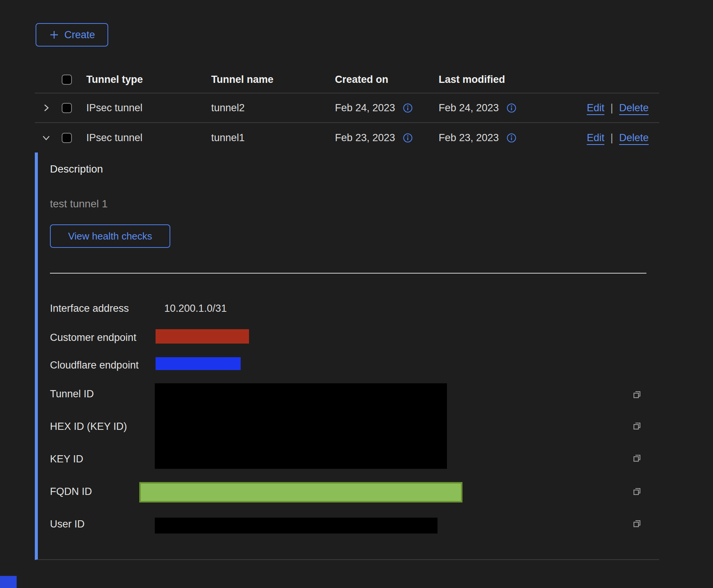 This screenshot has height=588, width=713. What do you see at coordinates (54, 35) in the screenshot?
I see `plus-icon` at bounding box center [54, 35].